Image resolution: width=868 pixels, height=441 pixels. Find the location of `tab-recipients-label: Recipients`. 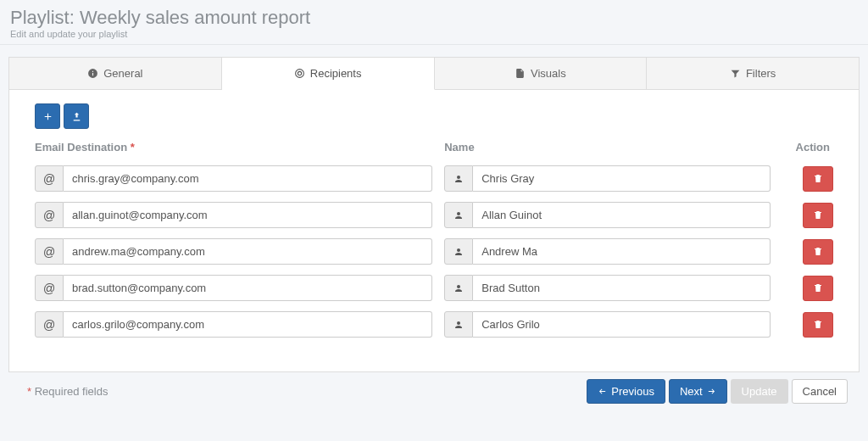

tab-recipients-label: Recipients is located at coordinates (336, 73).